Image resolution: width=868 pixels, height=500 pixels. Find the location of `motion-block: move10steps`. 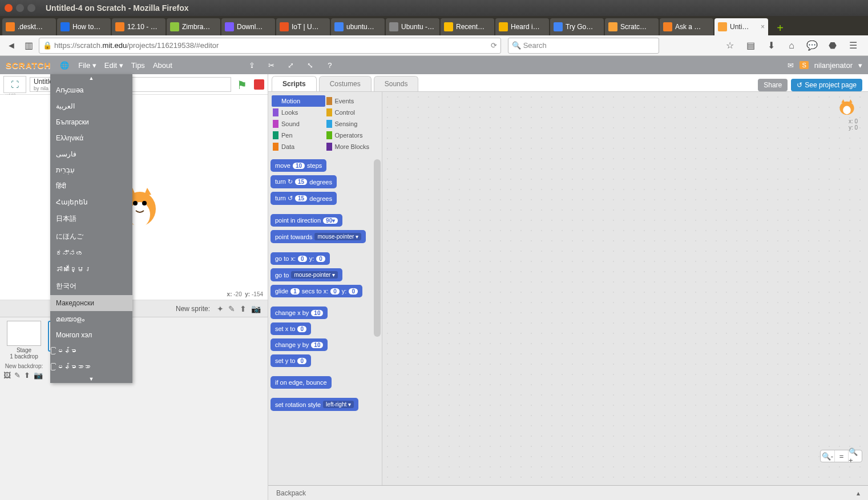

motion-block: move10steps is located at coordinates (298, 166).